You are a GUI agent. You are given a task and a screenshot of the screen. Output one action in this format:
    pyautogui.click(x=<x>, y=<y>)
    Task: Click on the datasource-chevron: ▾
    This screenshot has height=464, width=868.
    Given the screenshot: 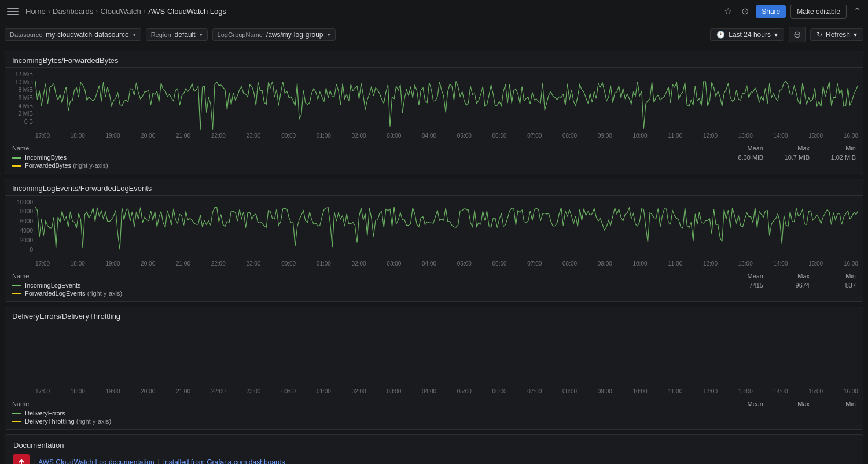 What is the action you would take?
    pyautogui.click(x=134, y=35)
    